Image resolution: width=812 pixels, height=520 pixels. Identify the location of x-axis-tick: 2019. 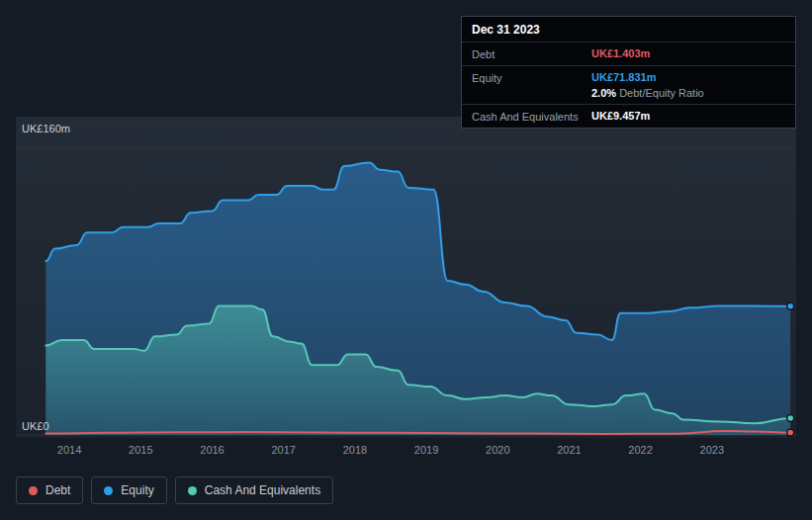
(426, 450).